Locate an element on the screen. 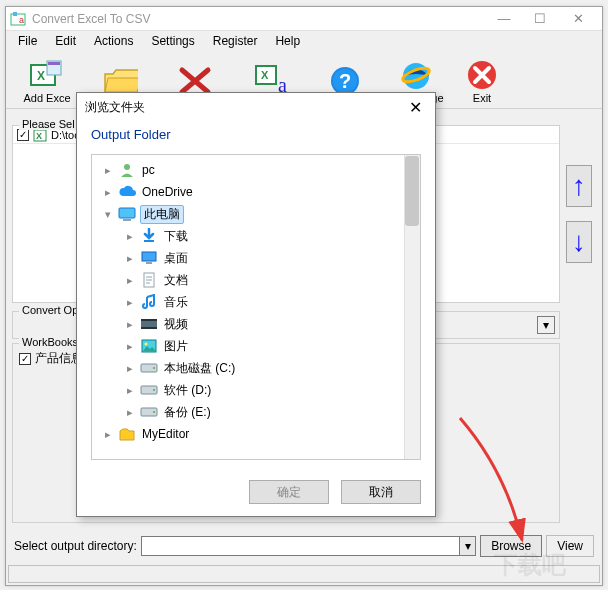 The height and width of the screenshot is (590, 608). menubar: File Edit Actions Settings Register Help is located at coordinates (304, 41).